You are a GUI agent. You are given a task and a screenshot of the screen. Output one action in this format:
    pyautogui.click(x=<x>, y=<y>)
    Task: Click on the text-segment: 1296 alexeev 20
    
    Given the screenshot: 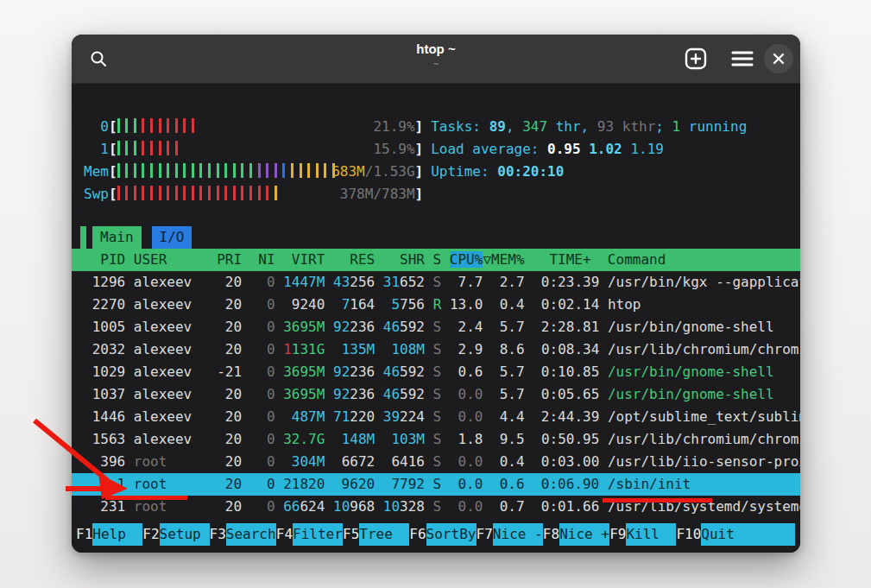 What is the action you would take?
    pyautogui.click(x=175, y=281)
    